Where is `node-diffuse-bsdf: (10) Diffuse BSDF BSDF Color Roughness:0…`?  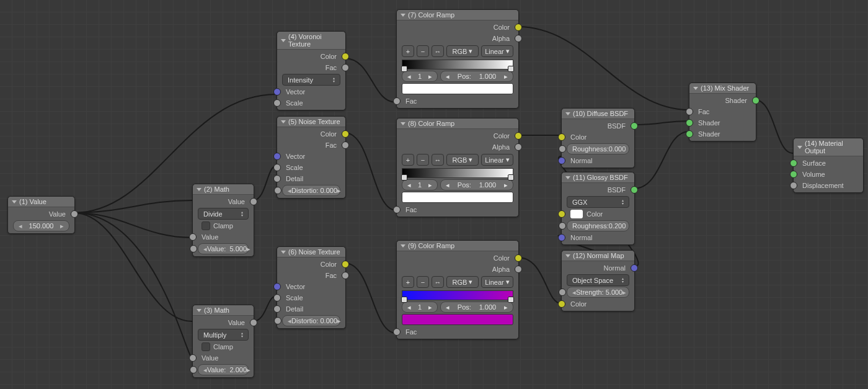 node-diffuse-bsdf: (10) Diffuse BSDF BSDF Color Roughness:0… is located at coordinates (598, 138).